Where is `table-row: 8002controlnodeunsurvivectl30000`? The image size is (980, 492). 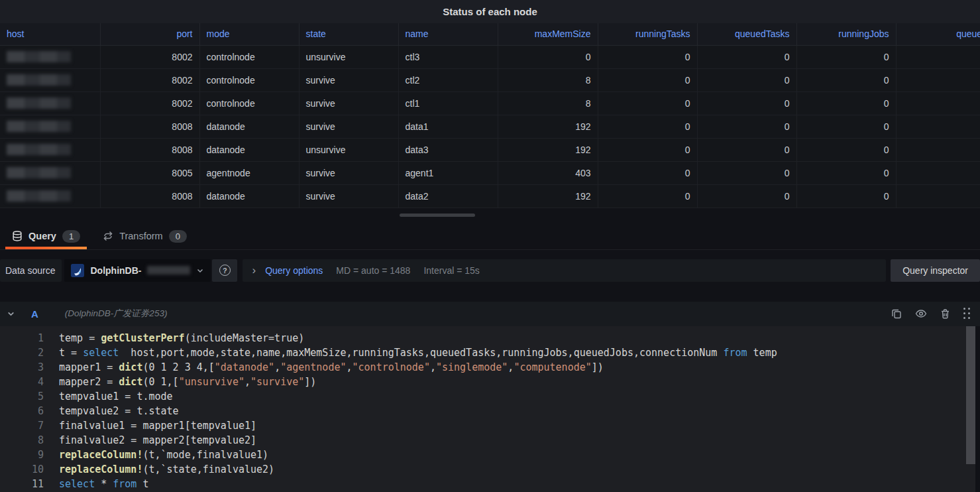 table-row: 8002controlnodeunsurvivectl30000 is located at coordinates (490, 57).